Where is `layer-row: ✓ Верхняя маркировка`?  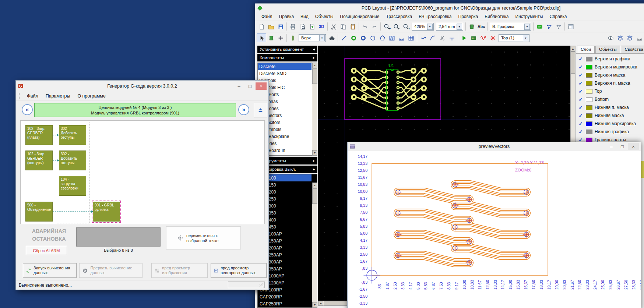
layer-row: ✓ Верхняя маркировка is located at coordinates (610, 67).